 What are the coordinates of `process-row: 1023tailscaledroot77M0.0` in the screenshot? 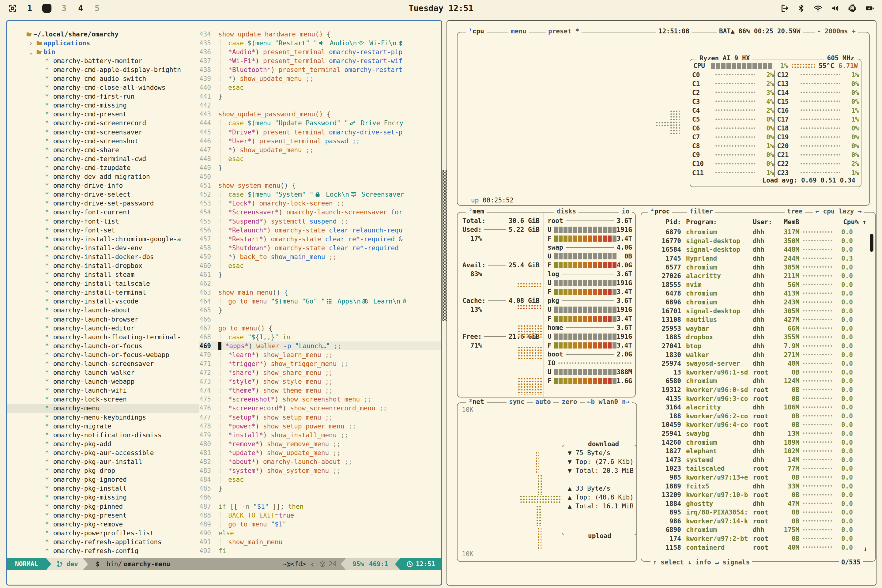 It's located at (758, 469).